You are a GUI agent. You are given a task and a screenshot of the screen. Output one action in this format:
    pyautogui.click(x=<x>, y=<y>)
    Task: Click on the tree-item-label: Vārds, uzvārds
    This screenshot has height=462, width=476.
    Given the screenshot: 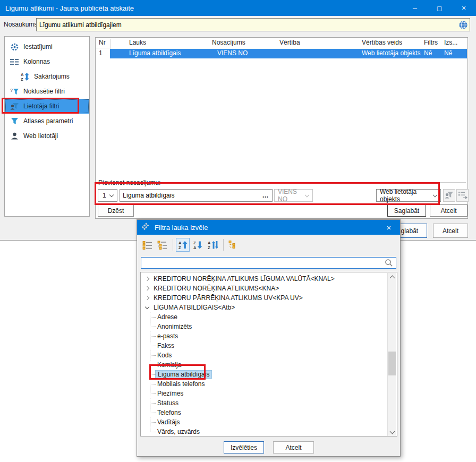 What is the action you would take?
    pyautogui.click(x=178, y=432)
    